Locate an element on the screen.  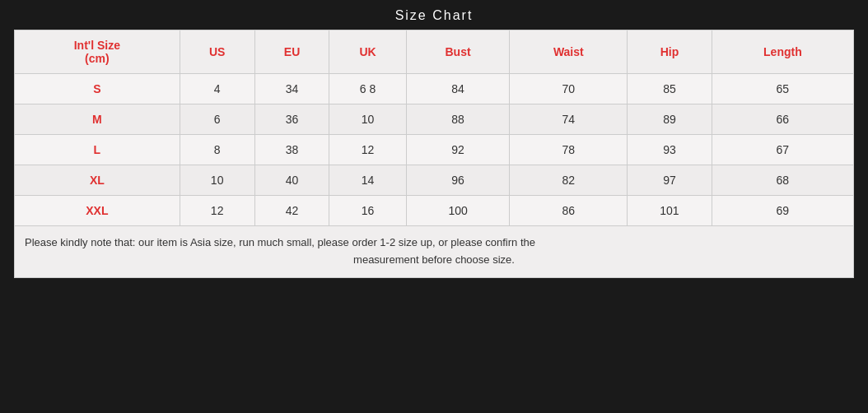
cell-bust: 84 is located at coordinates (458, 89).